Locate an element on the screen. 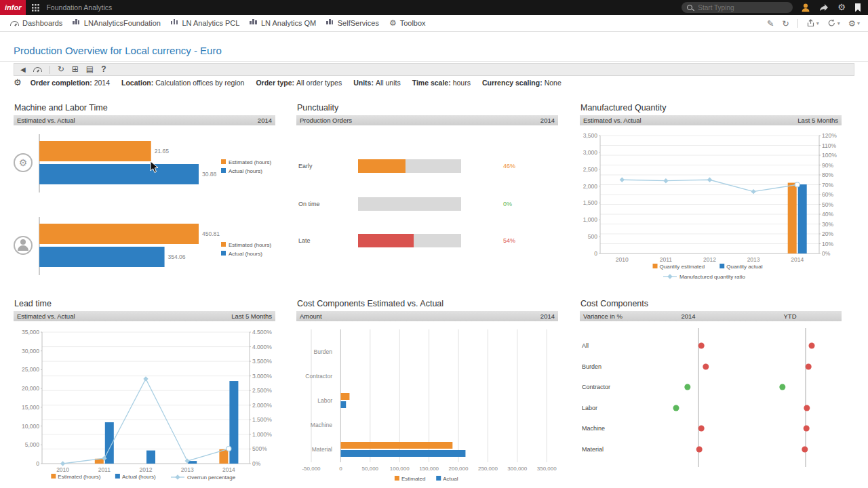 The image size is (868, 488). svg-text: Material is located at coordinates (322, 449).